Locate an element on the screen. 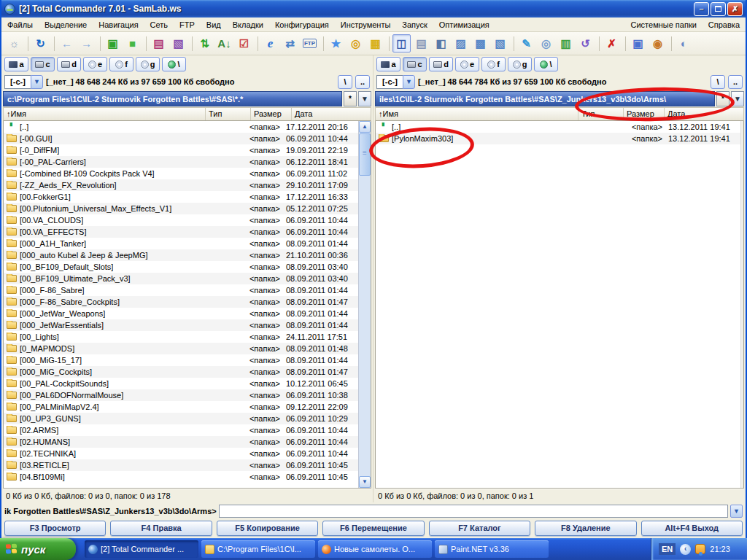 The image size is (747, 560). [000_F-86_Sabre_Cockpits]: [000_F-86_Sabre_Cockpits] <папка> 08.09.… is located at coordinates (181, 302).